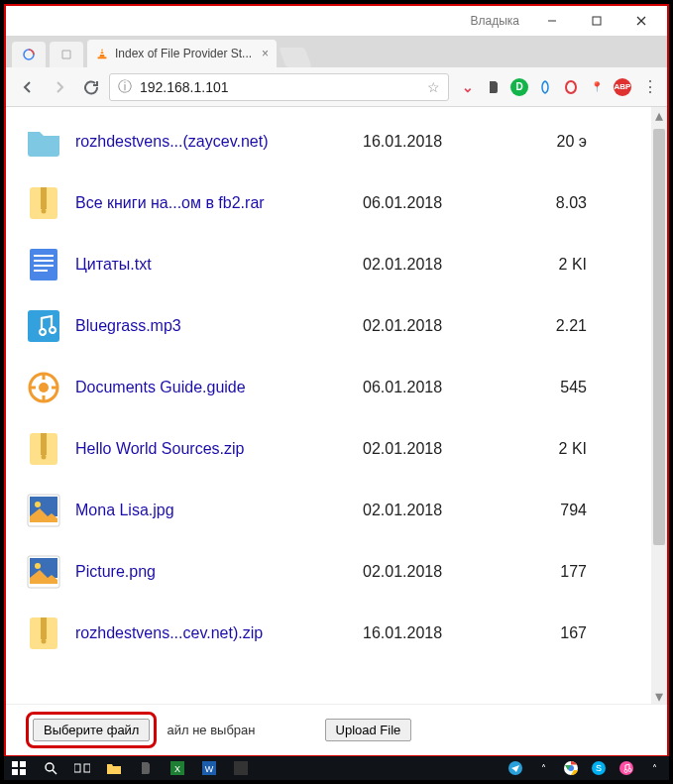  What do you see at coordinates (519, 87) in the screenshot?
I see `ext-green-icon: D` at bounding box center [519, 87].